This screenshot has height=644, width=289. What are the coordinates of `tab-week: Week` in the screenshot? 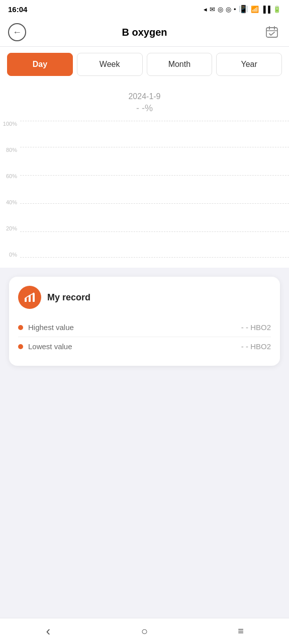 It's located at (110, 64).